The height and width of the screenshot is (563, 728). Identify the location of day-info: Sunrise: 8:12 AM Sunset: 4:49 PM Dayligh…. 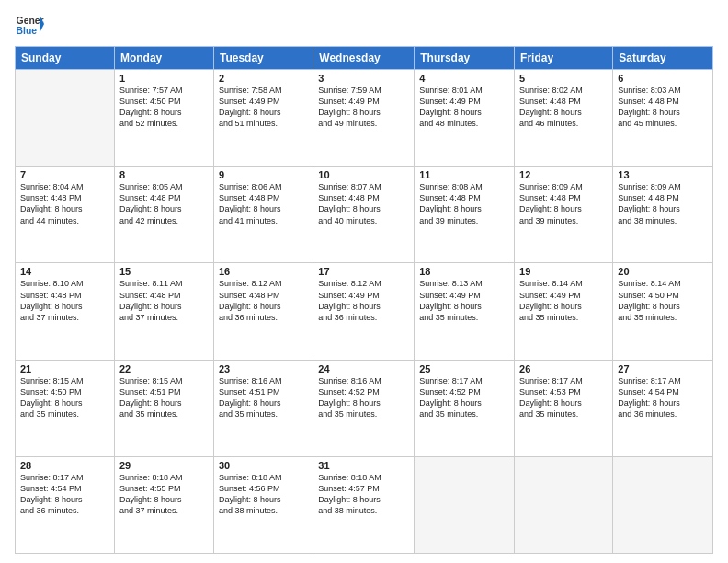
(364, 300).